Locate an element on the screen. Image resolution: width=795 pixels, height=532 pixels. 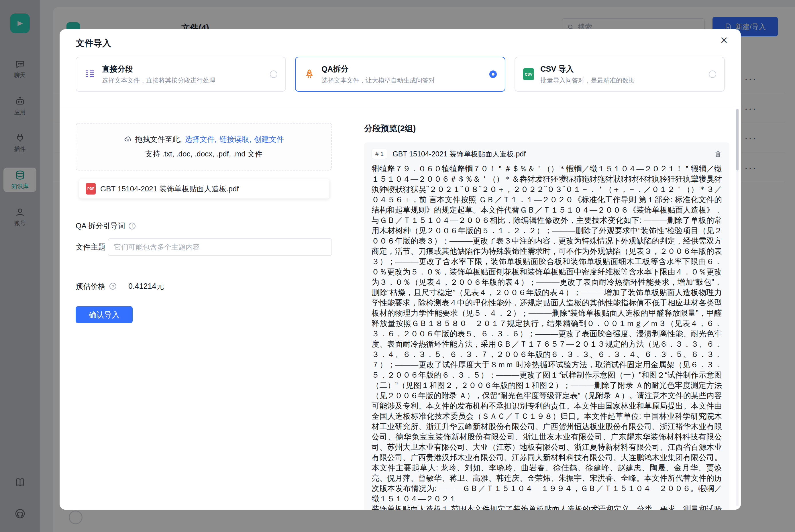
delete-chunk-button is located at coordinates (718, 154).